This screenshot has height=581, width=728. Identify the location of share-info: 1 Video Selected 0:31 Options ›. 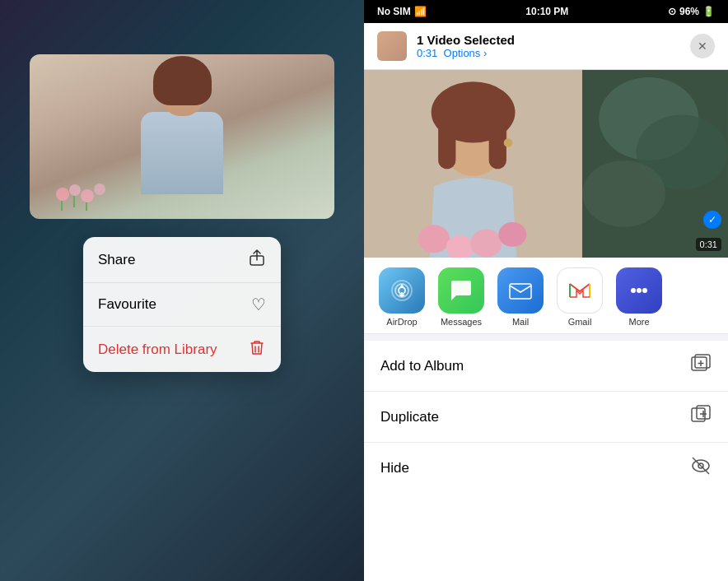
(548, 46).